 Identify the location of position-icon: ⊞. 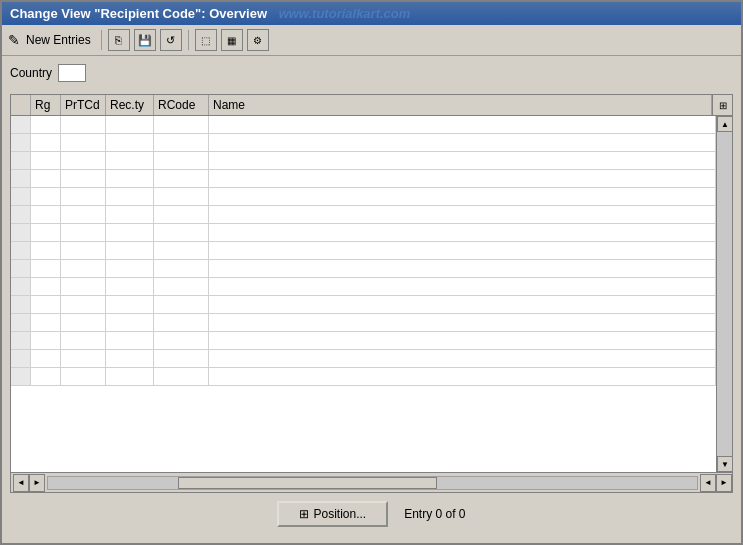
(304, 514).